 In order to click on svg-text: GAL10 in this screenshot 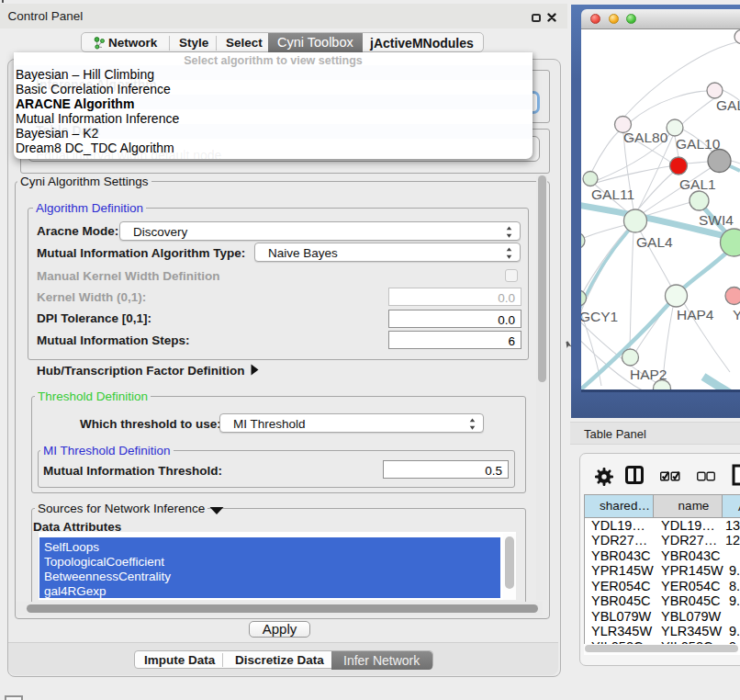, I will do `click(698, 143)`.